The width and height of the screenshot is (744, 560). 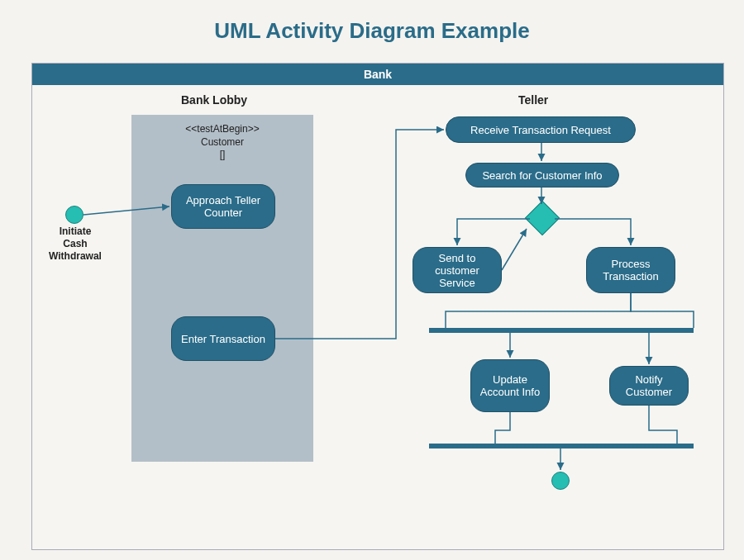 I want to click on partition-stereotype: <<testAtBegin>> Customer [], so click(x=222, y=142).